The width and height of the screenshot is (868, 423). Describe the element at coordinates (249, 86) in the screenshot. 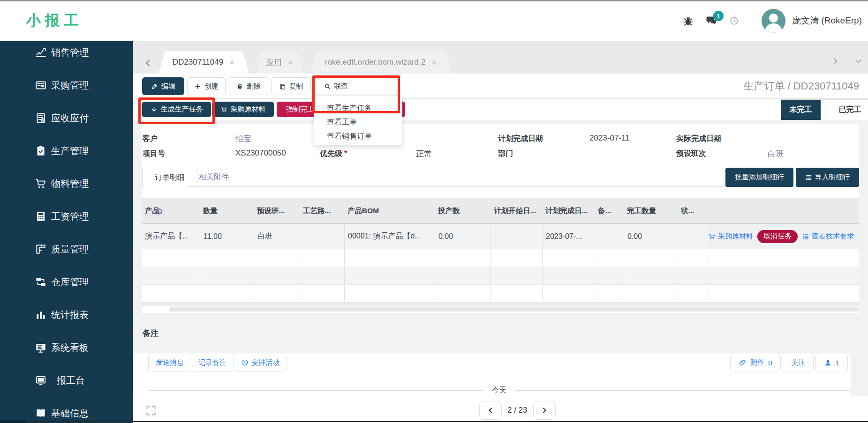

I see `delete-button: 删除` at that location.